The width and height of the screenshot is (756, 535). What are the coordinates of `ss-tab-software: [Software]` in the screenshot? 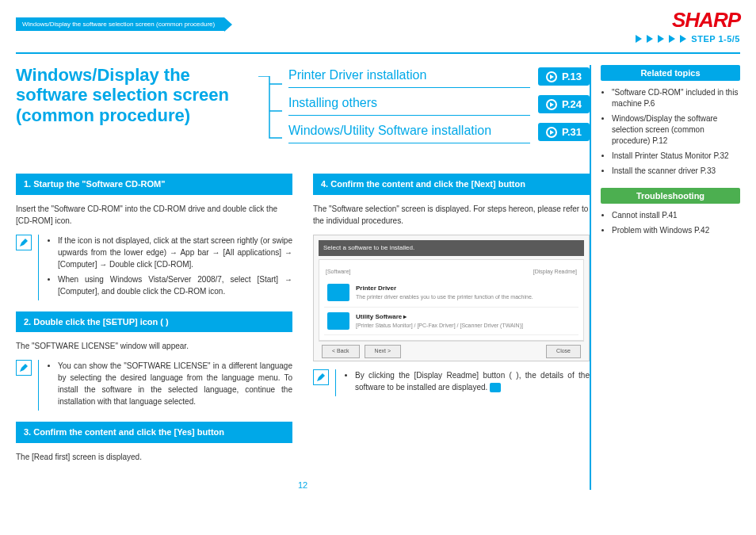 It's located at (338, 273).